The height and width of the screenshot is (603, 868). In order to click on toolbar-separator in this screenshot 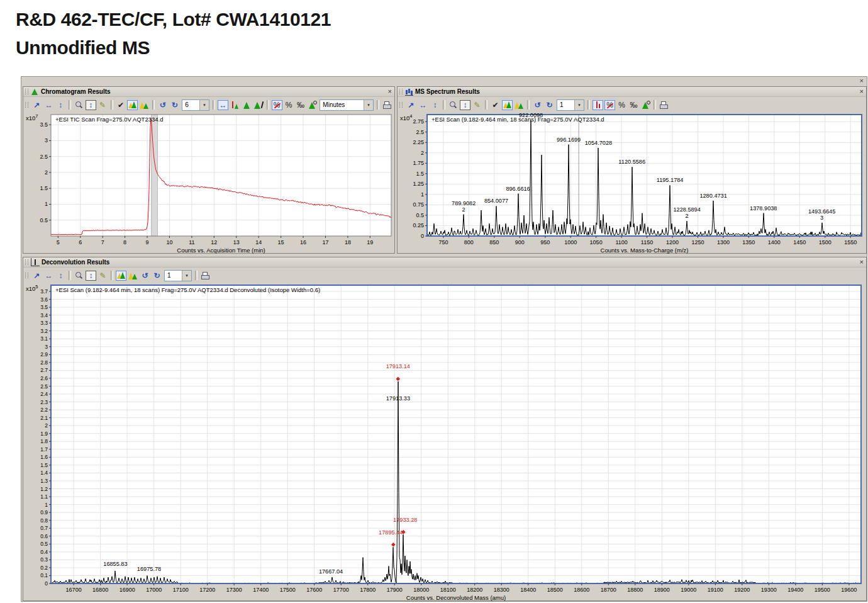, I will do `click(486, 104)`.